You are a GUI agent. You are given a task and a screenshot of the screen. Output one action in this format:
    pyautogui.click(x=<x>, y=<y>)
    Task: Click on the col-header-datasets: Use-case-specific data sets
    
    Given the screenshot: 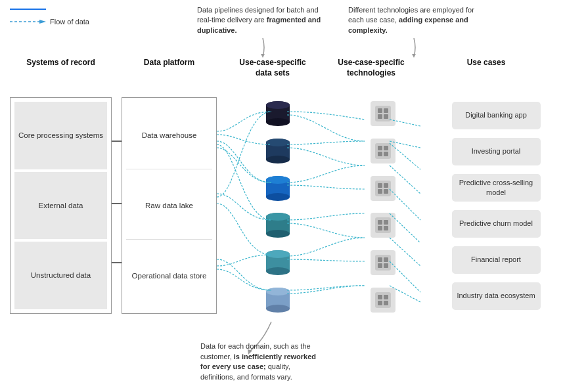 What is the action you would take?
    pyautogui.click(x=273, y=68)
    